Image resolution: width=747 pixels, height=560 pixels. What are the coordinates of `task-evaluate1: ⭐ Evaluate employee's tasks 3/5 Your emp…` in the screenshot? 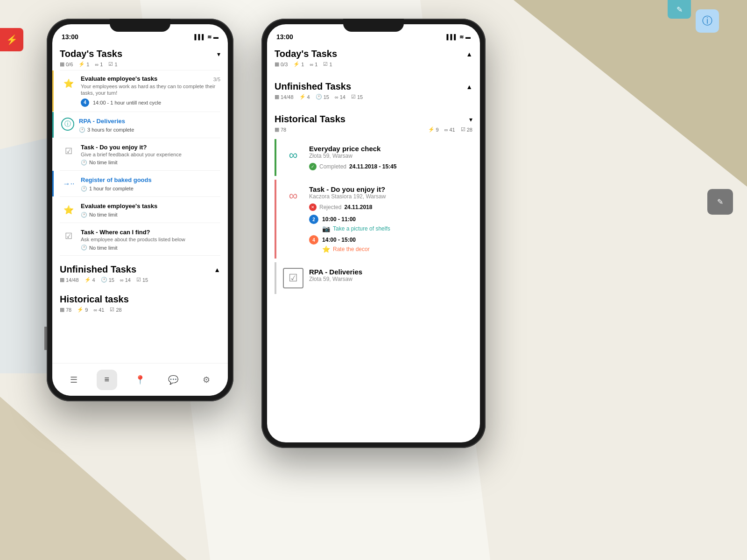 It's located at (140, 91).